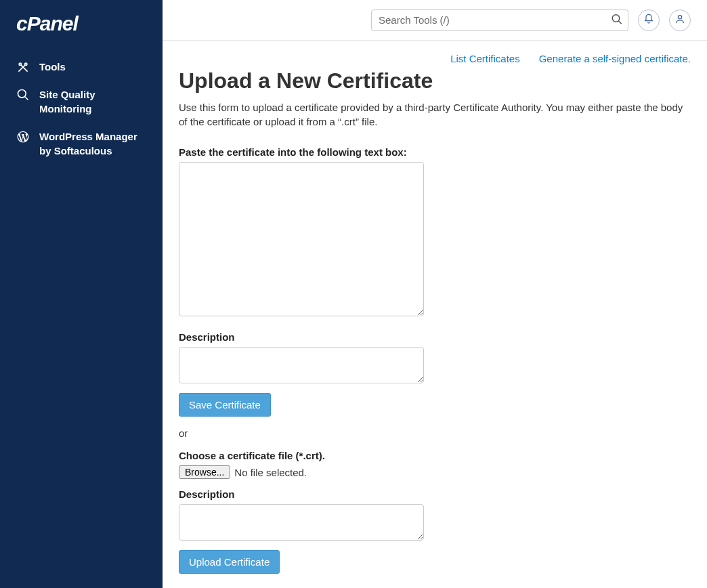  I want to click on sidebar-item-wordpress: WordPress Manager by Softaculous, so click(81, 144).